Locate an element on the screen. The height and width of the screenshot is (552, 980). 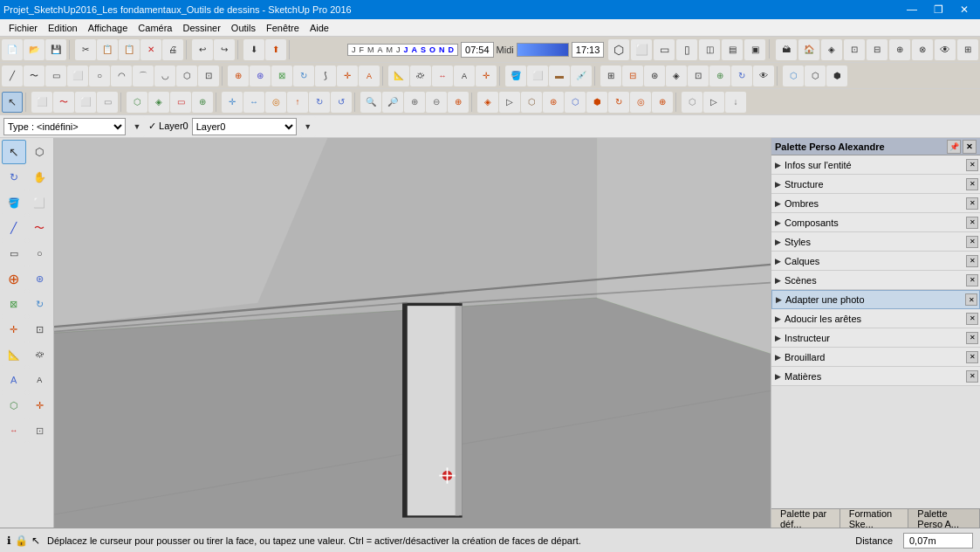
view-iso-btn: ⬡ is located at coordinates (619, 50).